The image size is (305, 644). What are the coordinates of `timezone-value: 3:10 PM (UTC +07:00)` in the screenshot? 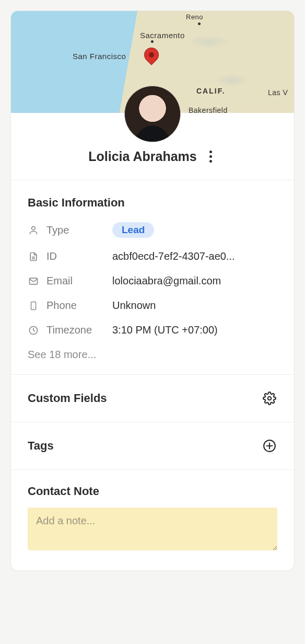 It's located at (195, 330).